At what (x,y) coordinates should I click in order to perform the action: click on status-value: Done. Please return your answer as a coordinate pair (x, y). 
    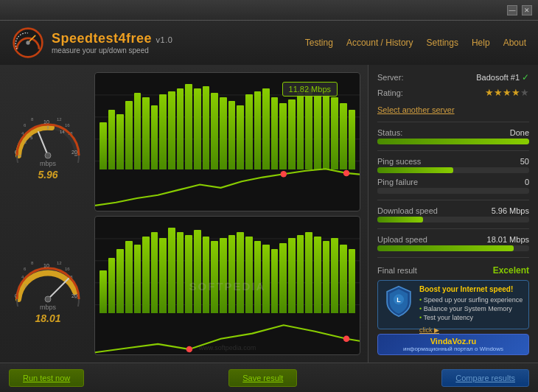
    Looking at the image, I should click on (520, 133).